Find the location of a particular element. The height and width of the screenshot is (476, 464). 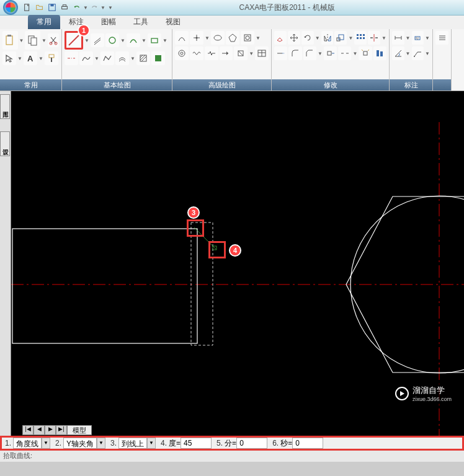

undo-dropdown: ▼ is located at coordinates (86, 7).